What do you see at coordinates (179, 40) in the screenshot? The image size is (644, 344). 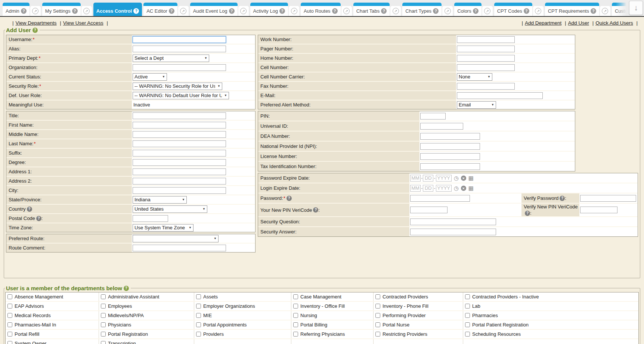 I see `username-input` at bounding box center [179, 40].